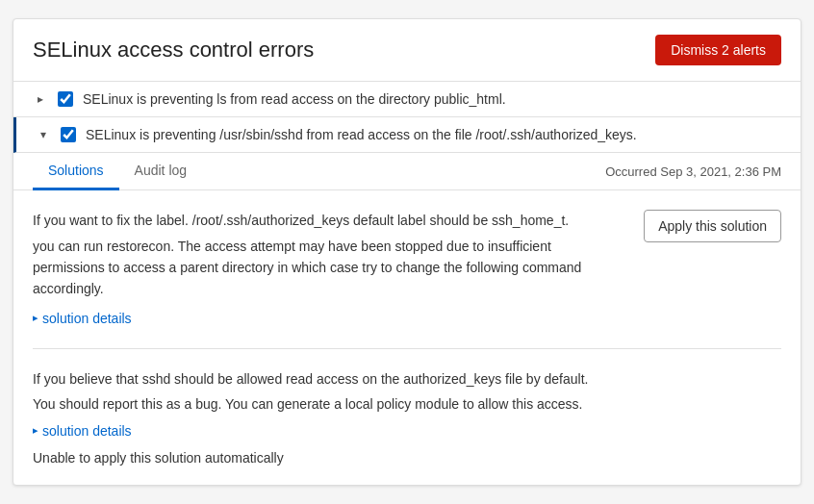 The image size is (814, 504). I want to click on tabs: Solutions Audit log, so click(117, 171).